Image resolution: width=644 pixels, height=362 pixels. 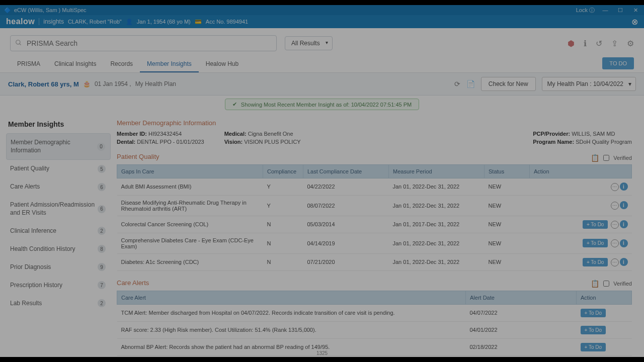 What do you see at coordinates (620, 10) in the screenshot?
I see `maximize-button: ☐` at bounding box center [620, 10].